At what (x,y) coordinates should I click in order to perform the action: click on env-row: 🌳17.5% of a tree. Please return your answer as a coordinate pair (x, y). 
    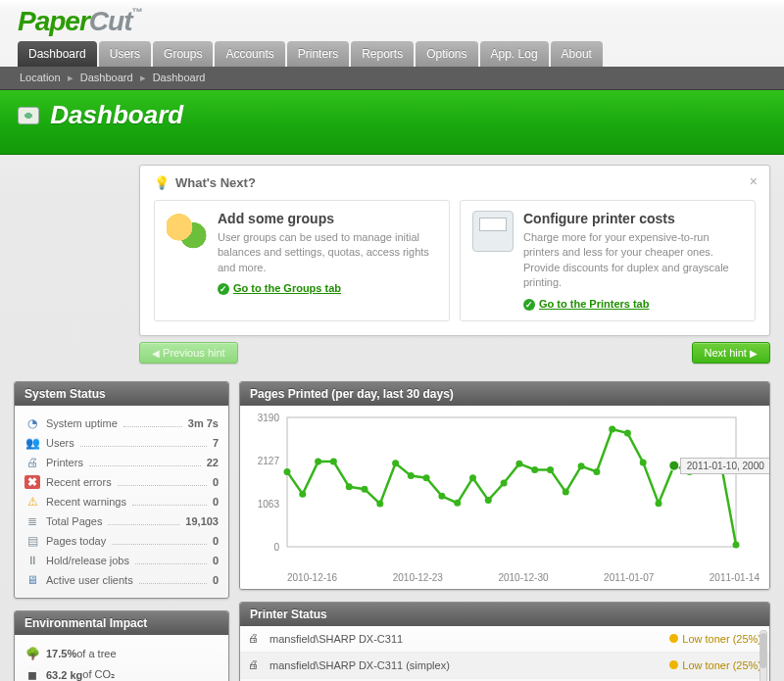
    Looking at the image, I should click on (122, 654).